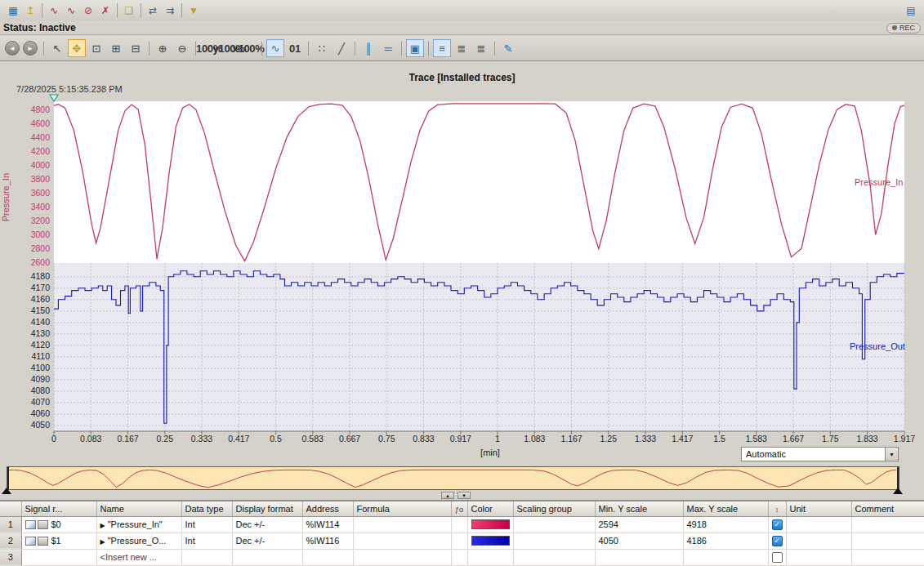 The height and width of the screenshot is (566, 924). What do you see at coordinates (725, 509) in the screenshot?
I see `max-y-column-header: Max. Y scale` at bounding box center [725, 509].